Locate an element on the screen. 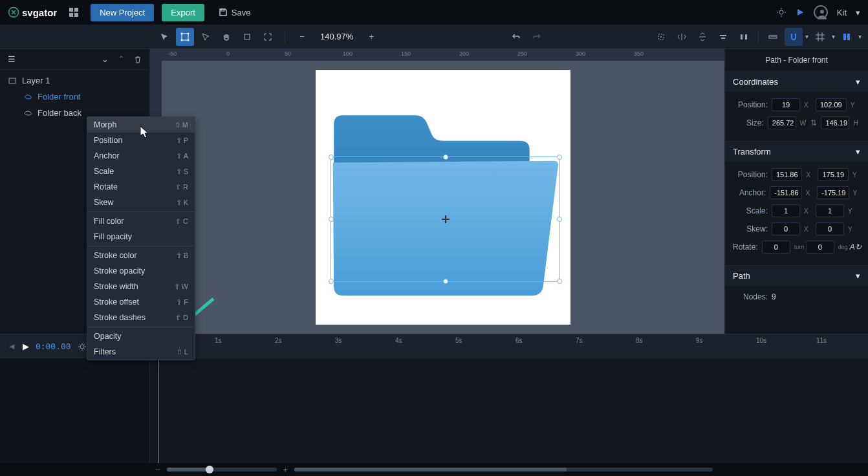 The width and height of the screenshot is (868, 476). ctx-item-position: Position⇧ P is located at coordinates (141, 140).